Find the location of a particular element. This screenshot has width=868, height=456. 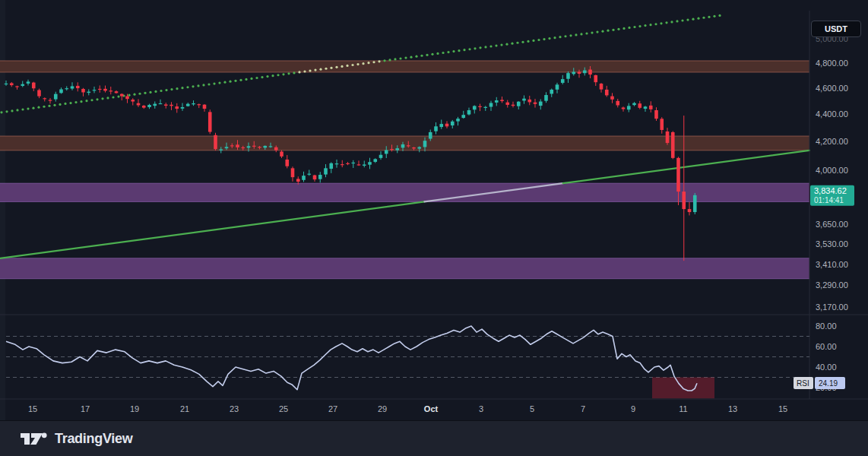

tradingview-logo: TradingView is located at coordinates (76, 439).